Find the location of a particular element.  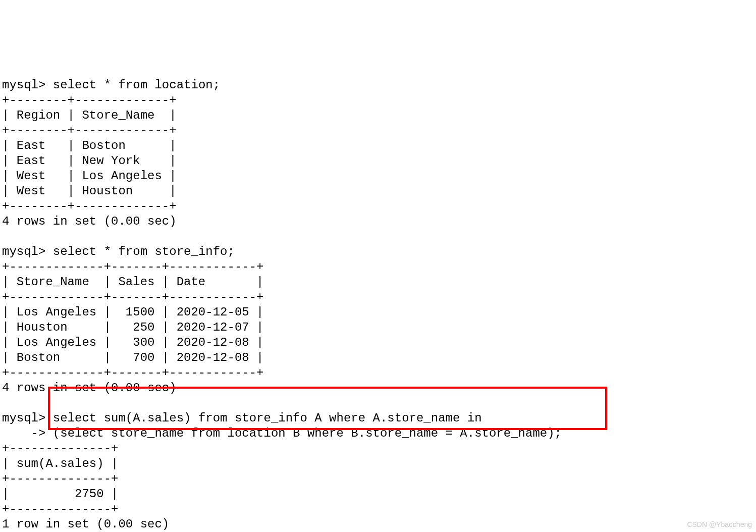

table1-row: | West | Los Angeles | is located at coordinates (89, 176).